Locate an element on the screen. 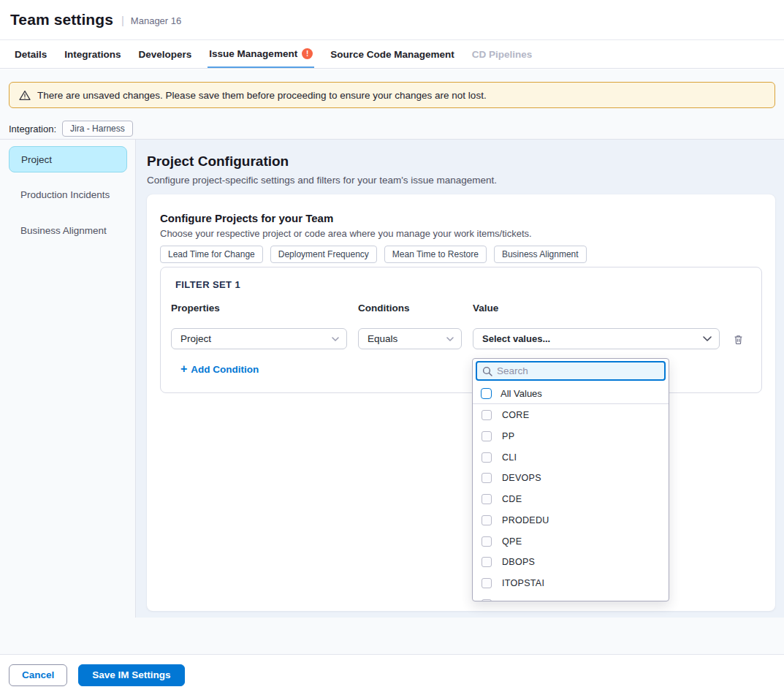 The height and width of the screenshot is (695, 784). value-column-label: Value is located at coordinates (485, 308).